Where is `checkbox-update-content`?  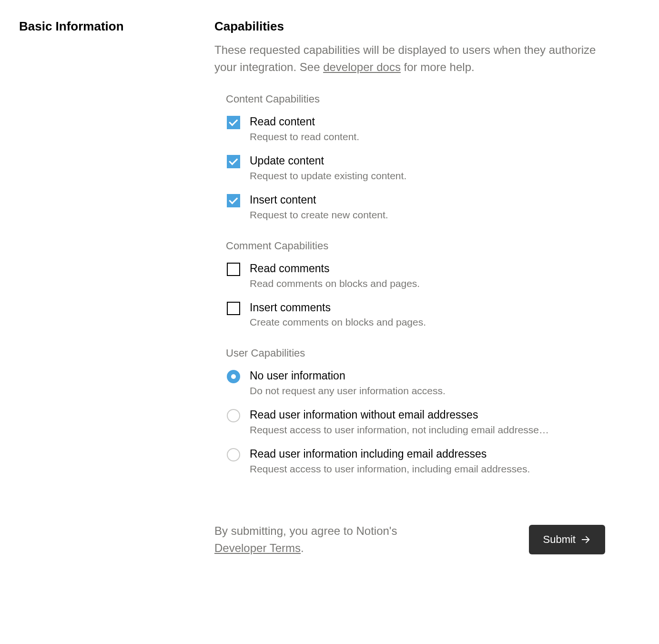
checkbox-update-content is located at coordinates (233, 162).